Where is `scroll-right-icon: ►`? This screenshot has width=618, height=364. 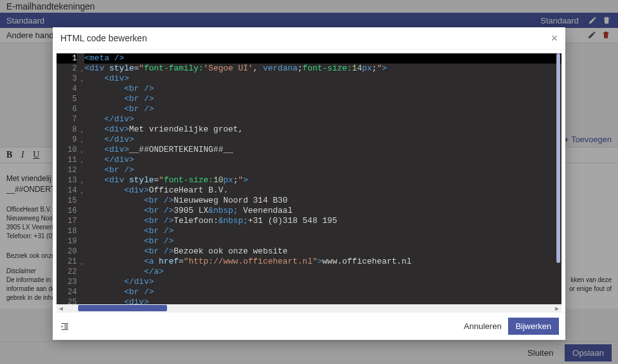
scroll-right-icon: ► is located at coordinates (557, 308).